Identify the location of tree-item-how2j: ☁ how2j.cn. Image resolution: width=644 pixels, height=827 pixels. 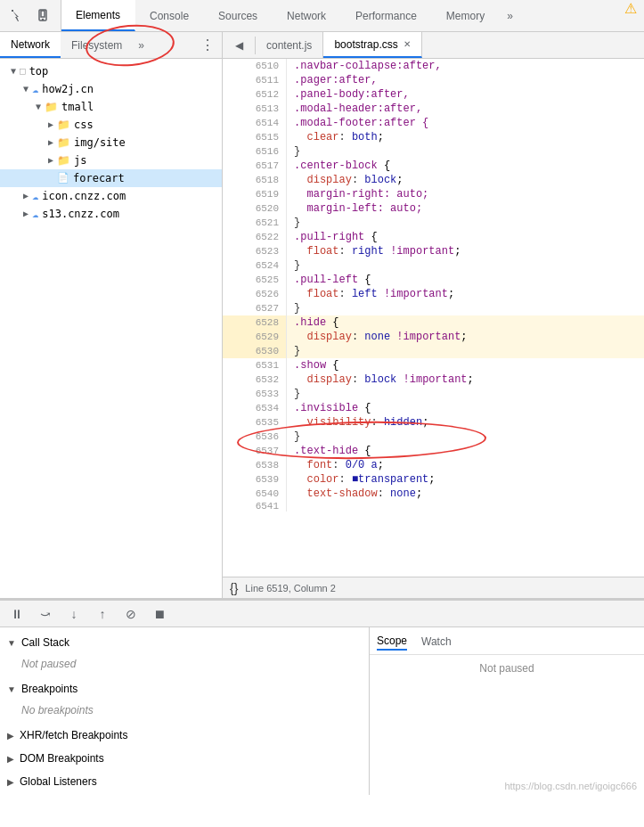
(110, 89).